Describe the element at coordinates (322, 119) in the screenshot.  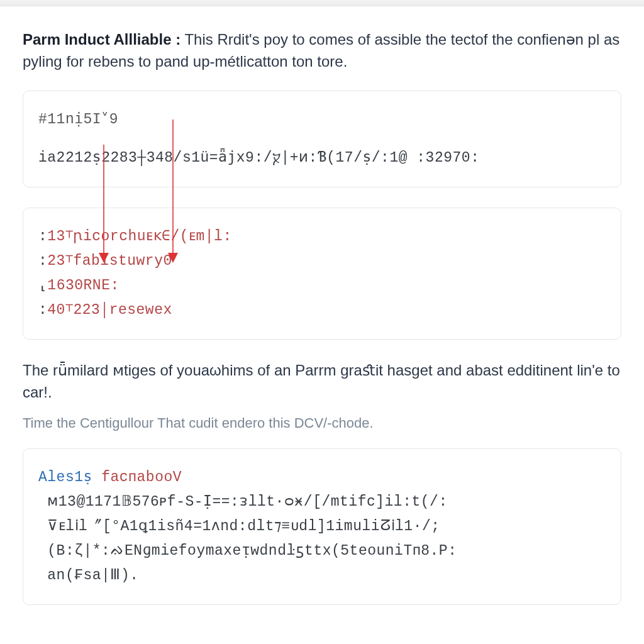
I see `code1-line1: #11nị5I˅9` at that location.